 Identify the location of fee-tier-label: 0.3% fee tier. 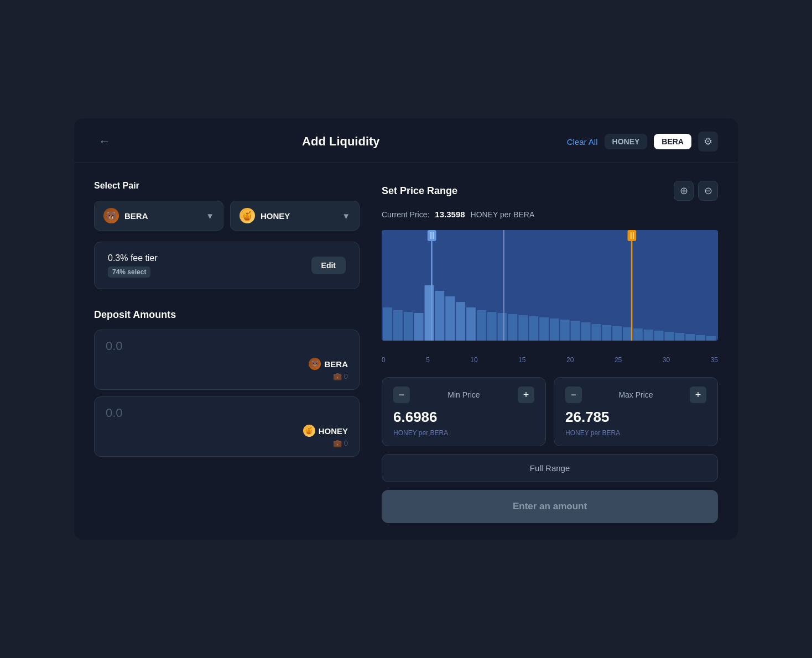
(133, 258).